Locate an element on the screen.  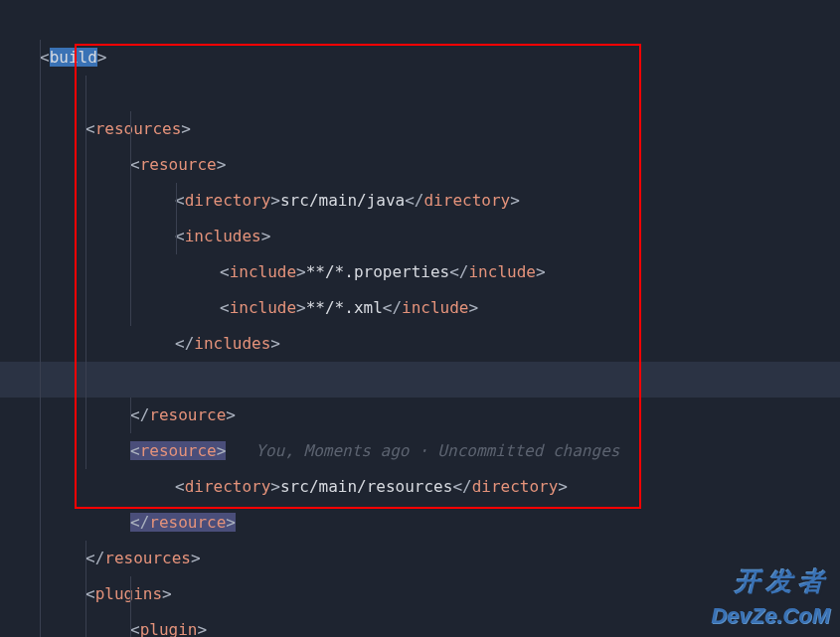
code-line: <include>**/*.xml</include> is located at coordinates (420, 237).